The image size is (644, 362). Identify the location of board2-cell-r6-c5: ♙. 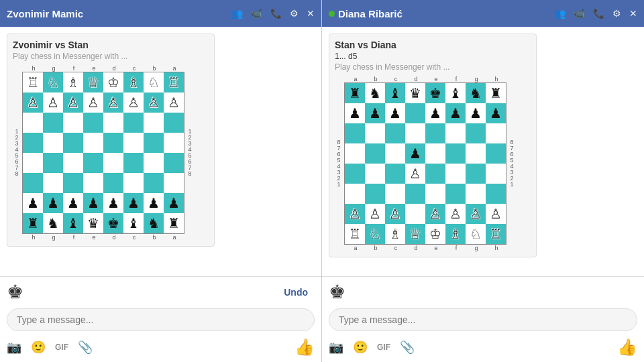
(455, 214).